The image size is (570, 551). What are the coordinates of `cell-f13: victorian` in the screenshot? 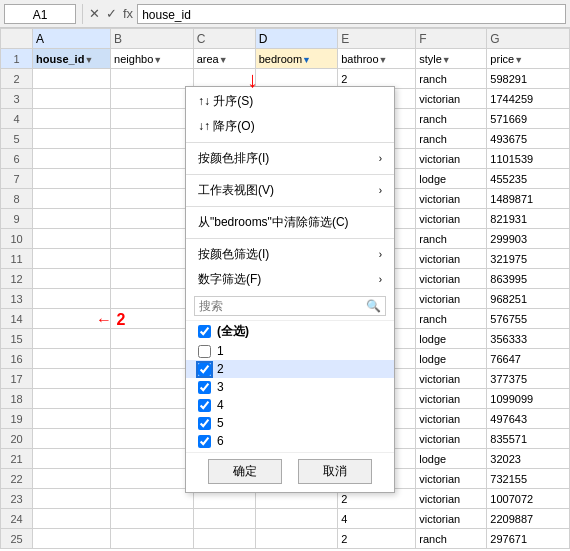 It's located at (452, 299).